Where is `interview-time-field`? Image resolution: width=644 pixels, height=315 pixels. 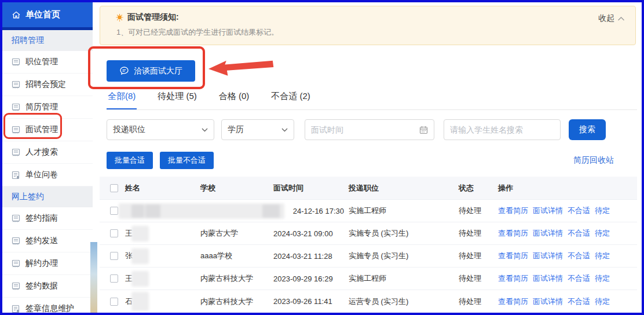
interview-time-field is located at coordinates (365, 130).